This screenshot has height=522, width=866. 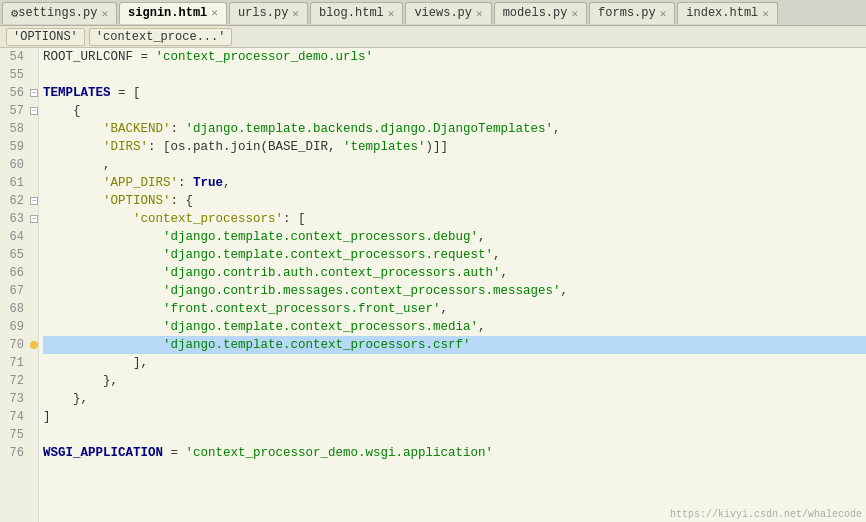 I want to click on code-line-67: 'django.contrib.messages.context_process…, so click(x=454, y=291).